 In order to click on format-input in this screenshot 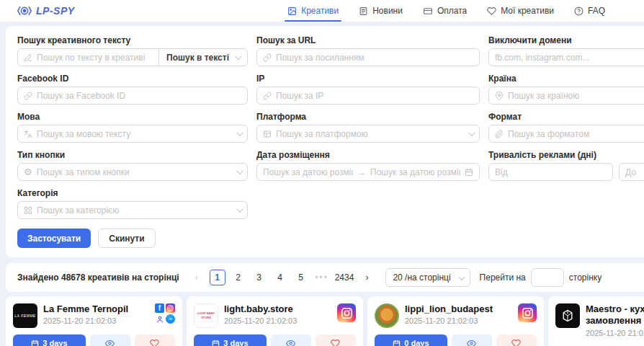, I will do `click(576, 134)`.